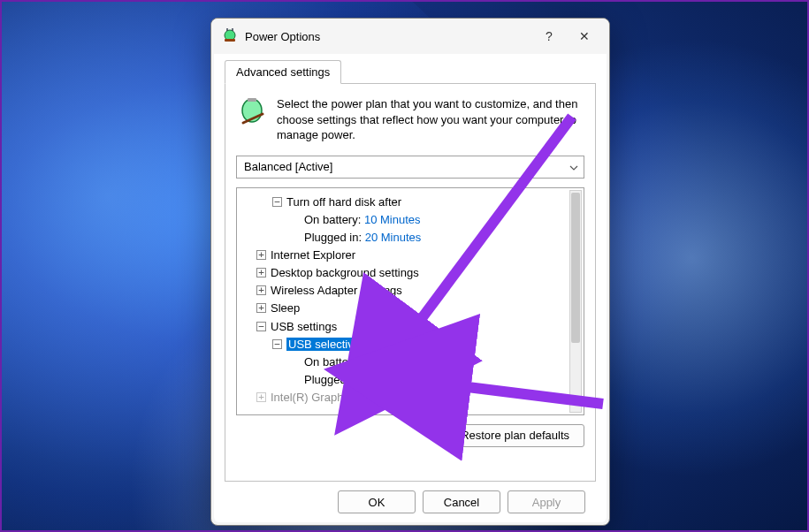 The width and height of the screenshot is (809, 532). Describe the element at coordinates (410, 273) in the screenshot. I see `tree-item-desktop-bg: +Desktop background settings` at that location.